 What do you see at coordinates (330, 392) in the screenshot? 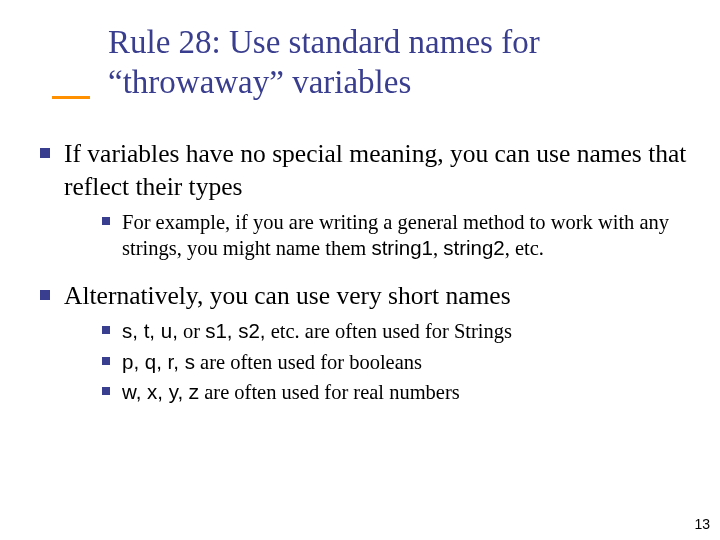
I see `text-run: are often used for real numbers` at bounding box center [330, 392].